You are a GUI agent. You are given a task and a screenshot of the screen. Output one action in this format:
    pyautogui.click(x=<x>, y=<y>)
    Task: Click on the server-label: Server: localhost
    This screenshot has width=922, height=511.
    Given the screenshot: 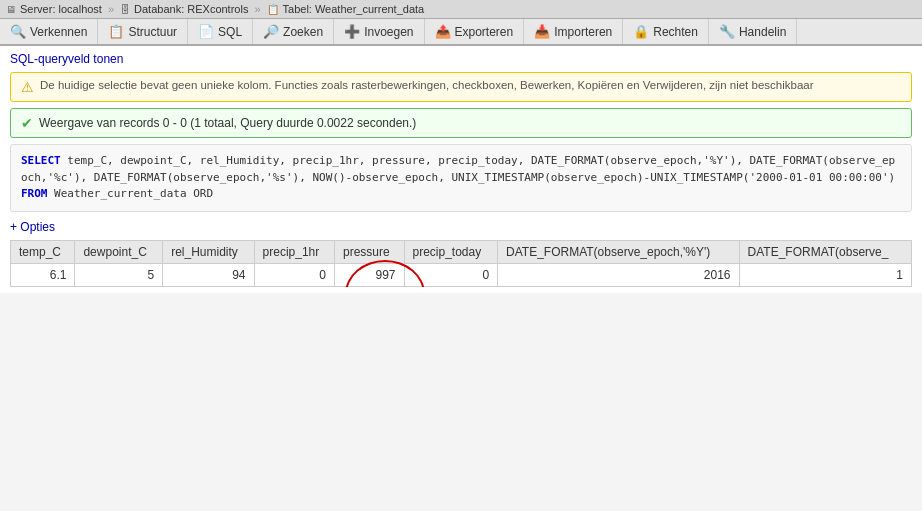 What is the action you would take?
    pyautogui.click(x=61, y=9)
    